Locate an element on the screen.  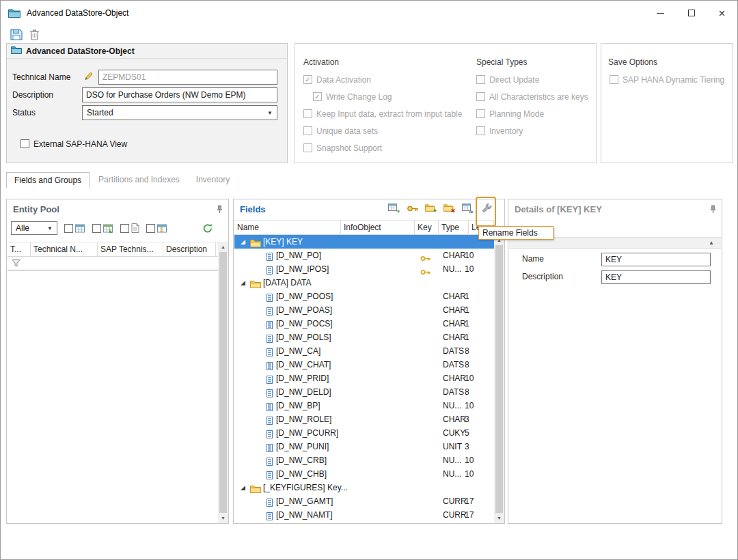
field-row: [D_NW_GAMT]CURR17 is located at coordinates (364, 501).